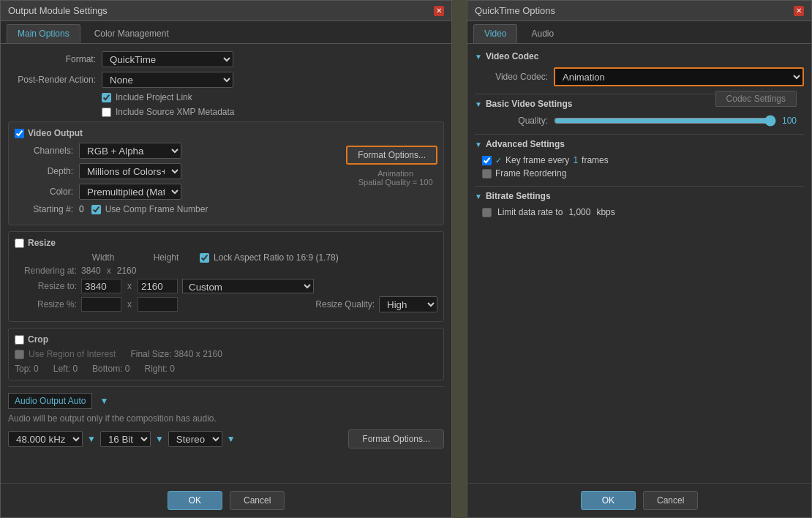 This screenshot has width=812, height=518. What do you see at coordinates (345, 304) in the screenshot?
I see `resize-quality-label: Resize Quality:` at bounding box center [345, 304].